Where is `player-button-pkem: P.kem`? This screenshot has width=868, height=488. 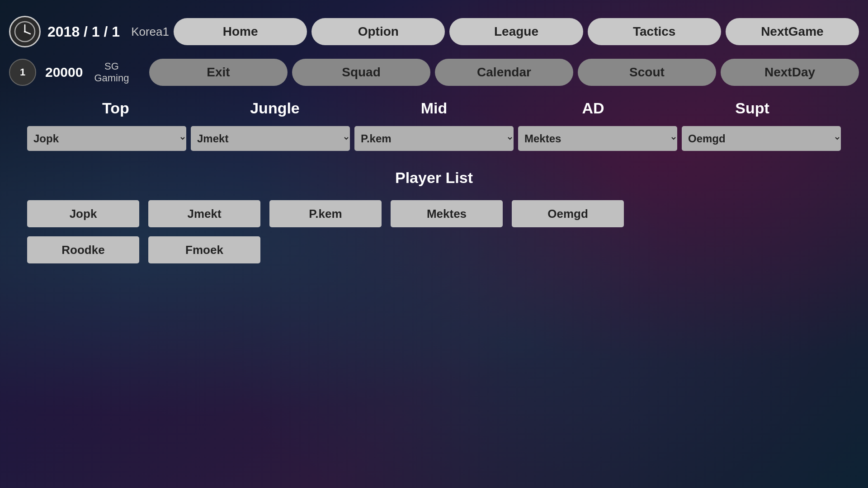 player-button-pkem: P.kem is located at coordinates (326, 214).